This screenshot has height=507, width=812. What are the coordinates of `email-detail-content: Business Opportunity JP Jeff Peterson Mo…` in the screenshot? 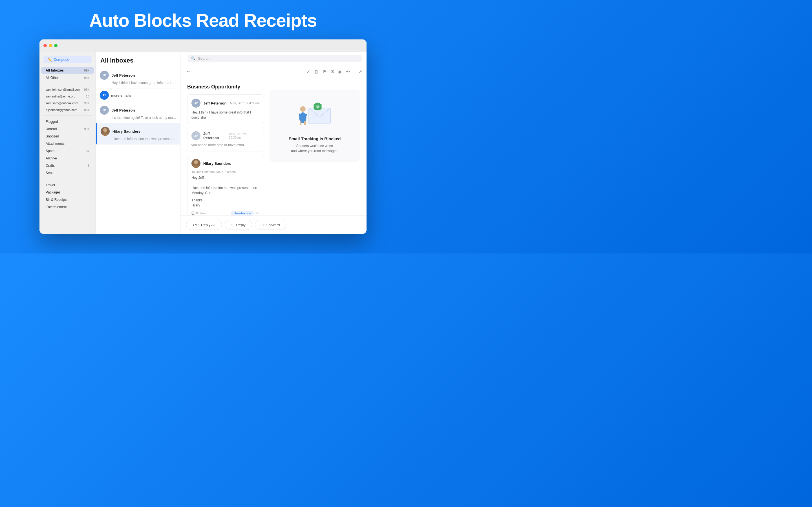 It's located at (273, 147).